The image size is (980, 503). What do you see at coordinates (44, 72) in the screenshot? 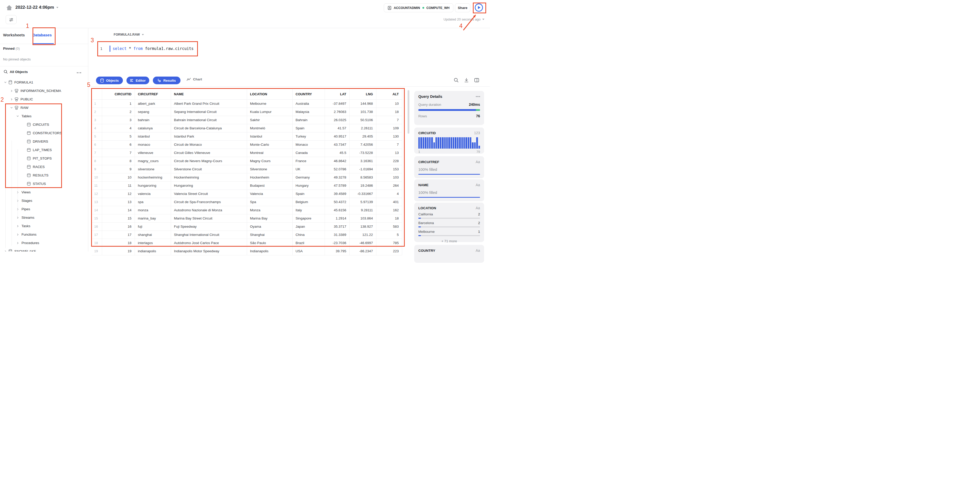
I see `object-search-row: All Objects` at bounding box center [44, 72].